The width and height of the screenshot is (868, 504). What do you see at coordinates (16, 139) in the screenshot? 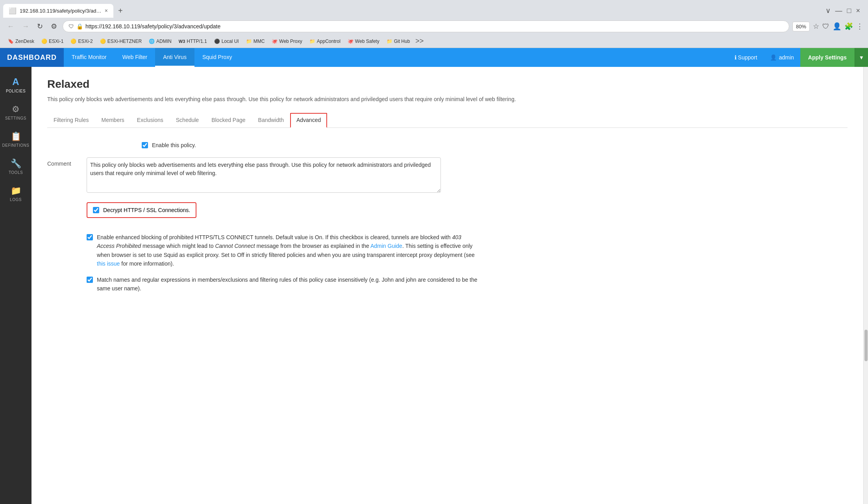
I see `sidebar-item-definitions: 📋 DEFINITIONS` at bounding box center [16, 139].